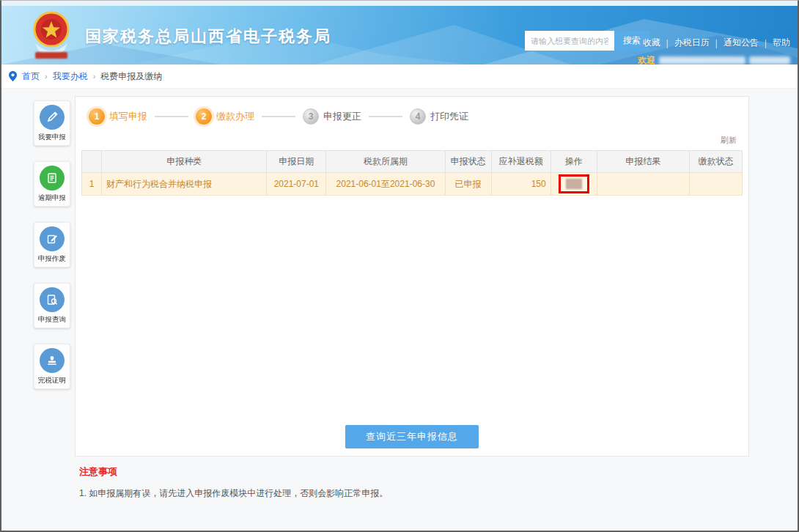 This screenshot has height=532, width=799. Describe the element at coordinates (449, 117) in the screenshot. I see `step-label: 打印凭证` at that location.